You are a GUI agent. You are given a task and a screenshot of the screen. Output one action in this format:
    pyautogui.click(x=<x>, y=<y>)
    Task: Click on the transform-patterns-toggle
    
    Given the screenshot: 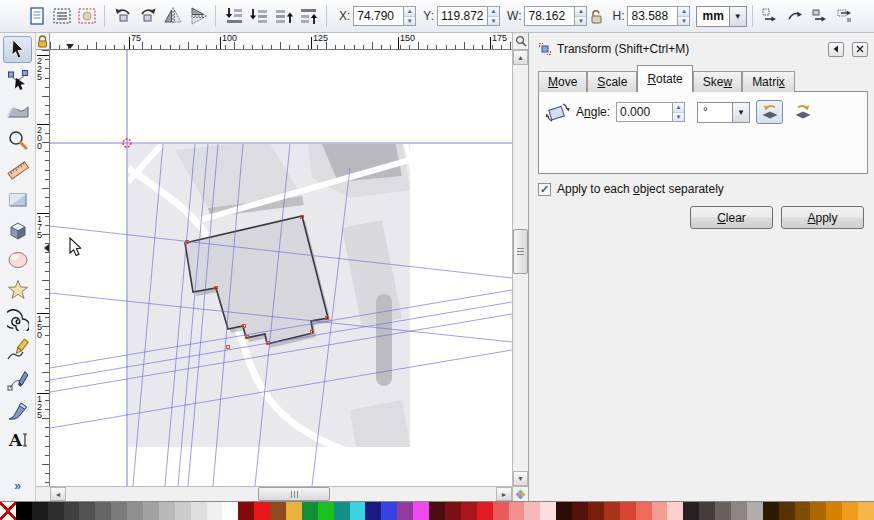 What is the action you would take?
    pyautogui.click(x=846, y=16)
    